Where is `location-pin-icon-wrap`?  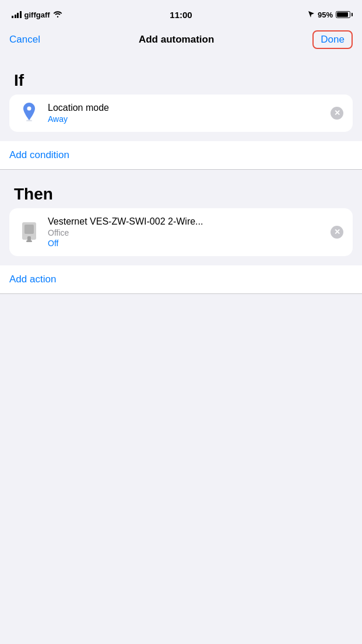 location-pin-icon-wrap is located at coordinates (29, 113).